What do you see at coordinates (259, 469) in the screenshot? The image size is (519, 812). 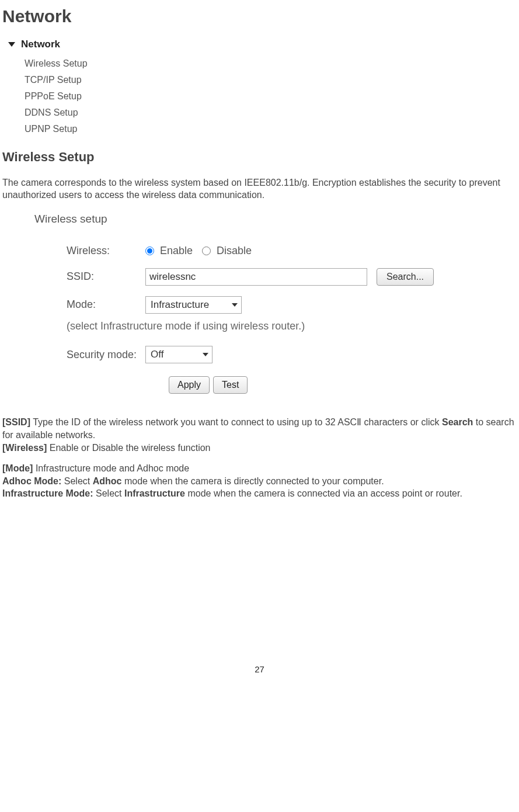 I see `mode-description: [Mode] Infrastructure mode and Adhoc mod…` at bounding box center [259, 469].